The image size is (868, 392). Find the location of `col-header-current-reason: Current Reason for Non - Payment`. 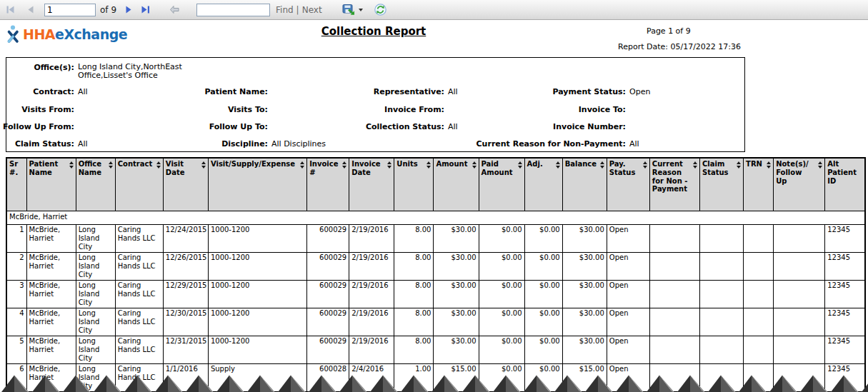

col-header-current-reason: Current Reason for Non - Payment is located at coordinates (674, 184).